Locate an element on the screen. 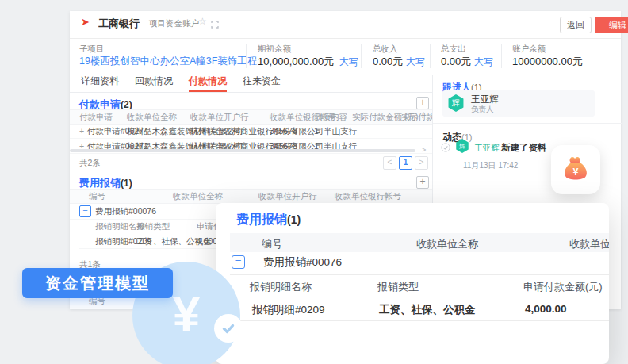 This screenshot has width=628, height=364. col-header: 实际付款日期 is located at coordinates (417, 117).